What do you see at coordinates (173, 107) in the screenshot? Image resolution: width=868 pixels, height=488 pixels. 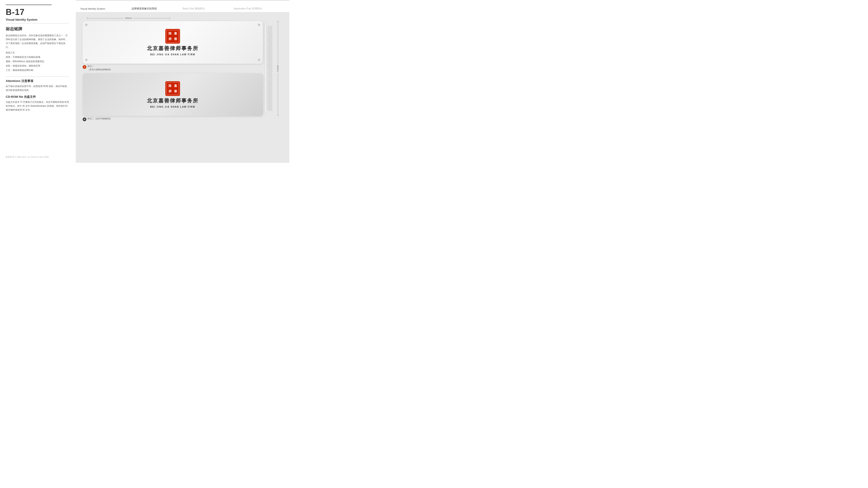 I see `firm-name-en-b: BEI JING JIA SHAN LAW FIRM` at bounding box center [173, 107].